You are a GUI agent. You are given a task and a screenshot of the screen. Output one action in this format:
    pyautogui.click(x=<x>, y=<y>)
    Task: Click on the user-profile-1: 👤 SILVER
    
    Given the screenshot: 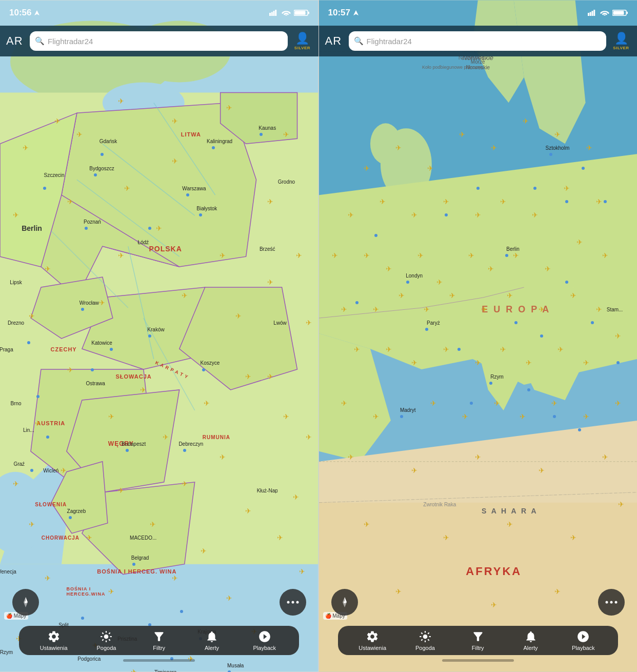 What is the action you would take?
    pyautogui.click(x=303, y=41)
    